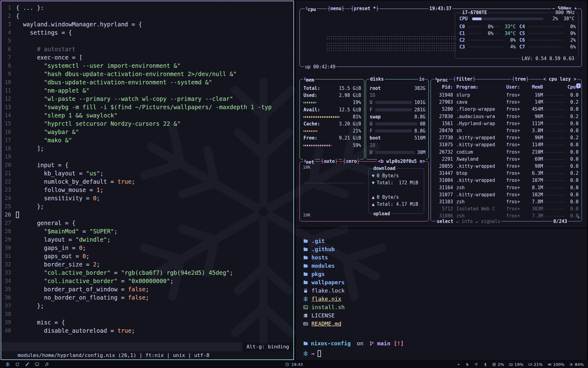 The image size is (588, 368). What do you see at coordinates (488, 27) in the screenshot?
I see `cpu-core-row: C00%33°C` at bounding box center [488, 27].